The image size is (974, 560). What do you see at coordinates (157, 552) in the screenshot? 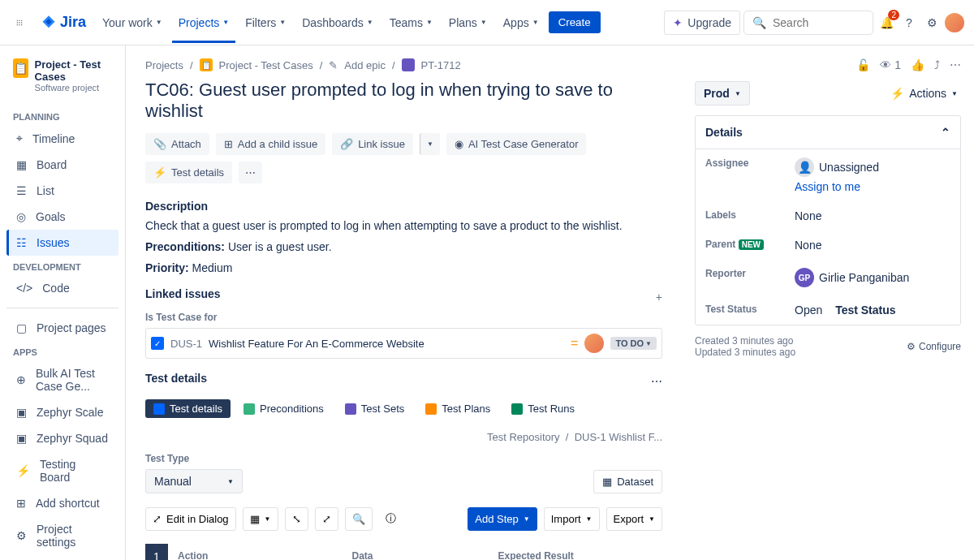
I see `step-1-handle: 1⋮⋮⋮` at bounding box center [157, 552].